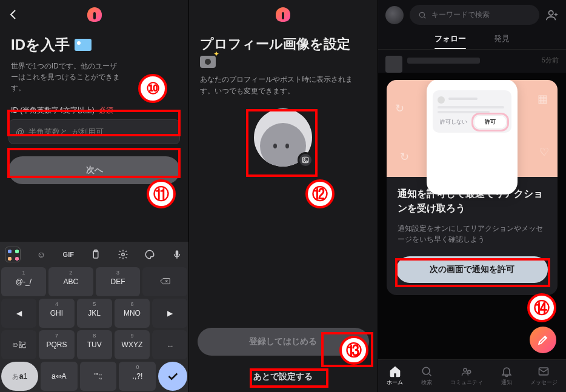 Image resolution: width=566 pixels, height=392 pixels. What do you see at coordinates (41, 254) in the screenshot?
I see `emoji-icon: ☺` at bounding box center [41, 254].